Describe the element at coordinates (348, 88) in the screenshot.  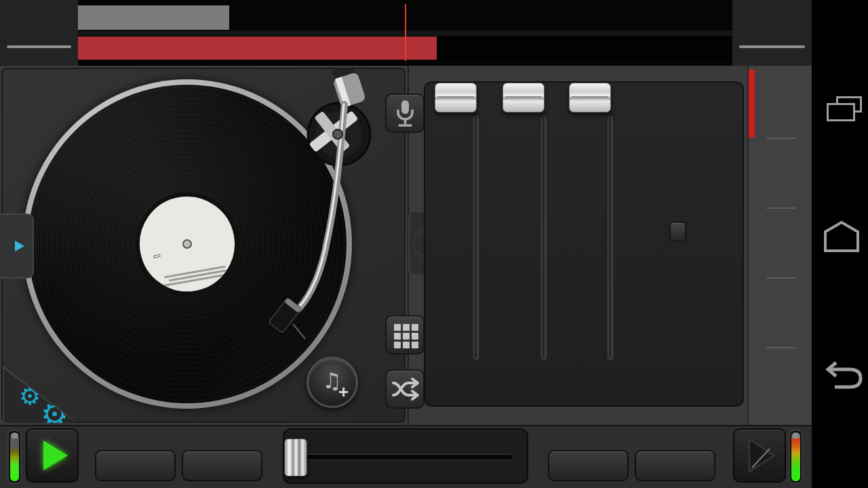
I see `counterweight` at that location.